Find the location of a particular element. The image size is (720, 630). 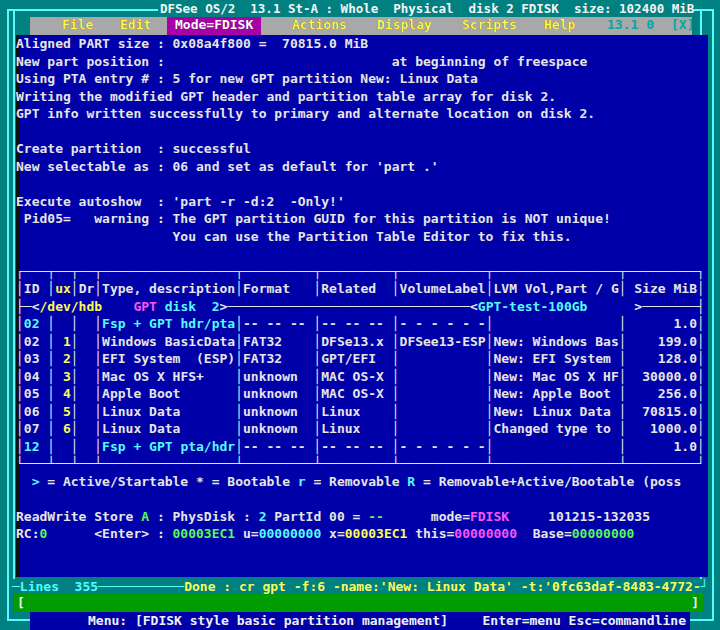

cell-ux: 6 is located at coordinates (63, 428).